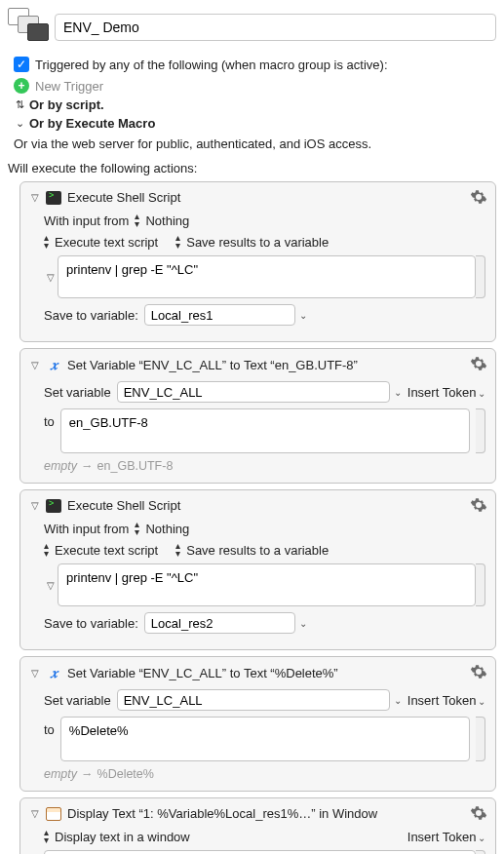 This screenshot has width=504, height=854. Describe the element at coordinates (265, 466) in the screenshot. I see `value-preview: empty→en_GB.UTF-8` at that location.